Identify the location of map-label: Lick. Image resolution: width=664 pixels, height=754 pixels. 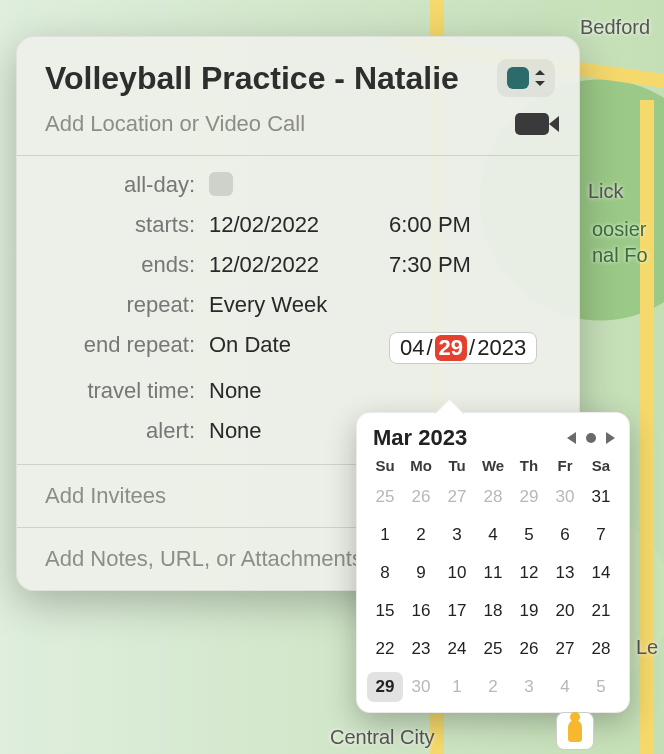
(606, 192).